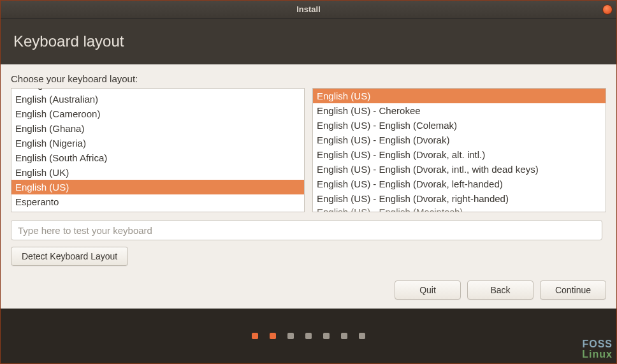 Image resolution: width=617 pixels, height=364 pixels. I want to click on watermark-line2: Linux, so click(597, 354).